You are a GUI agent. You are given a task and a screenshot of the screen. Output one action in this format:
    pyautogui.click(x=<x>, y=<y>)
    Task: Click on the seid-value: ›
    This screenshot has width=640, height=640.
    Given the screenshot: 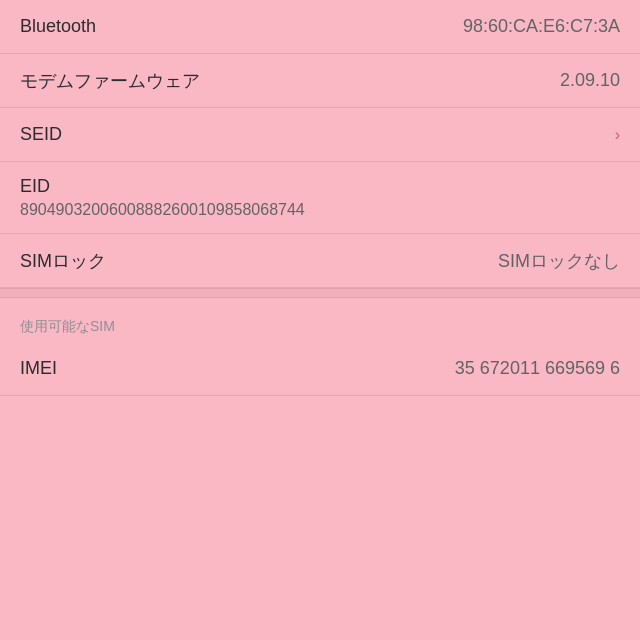 What is the action you would take?
    pyautogui.click(x=618, y=135)
    